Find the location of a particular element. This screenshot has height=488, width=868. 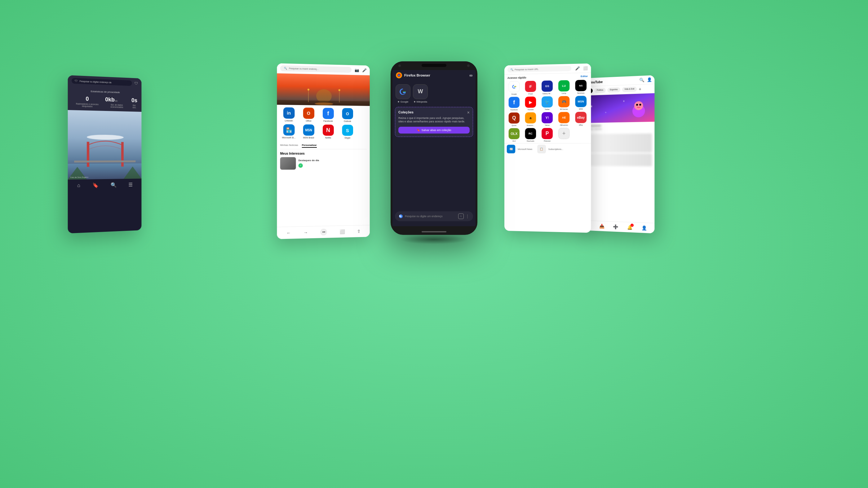

tab-personalizar: Personalizar is located at coordinates (309, 145).